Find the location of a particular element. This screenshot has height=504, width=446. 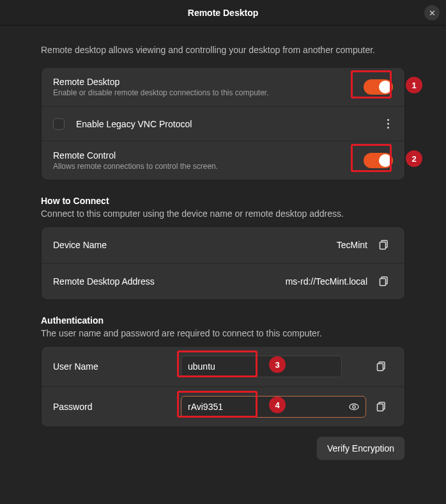

toggle-password-visibility-button is located at coordinates (354, 407).